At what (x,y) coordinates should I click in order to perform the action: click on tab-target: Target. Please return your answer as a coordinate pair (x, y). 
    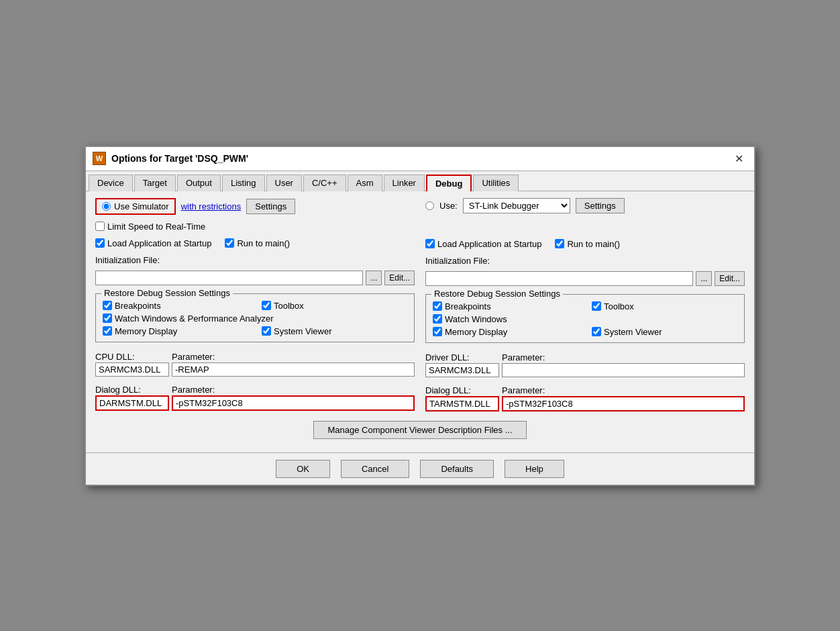
    Looking at the image, I should click on (155, 183).